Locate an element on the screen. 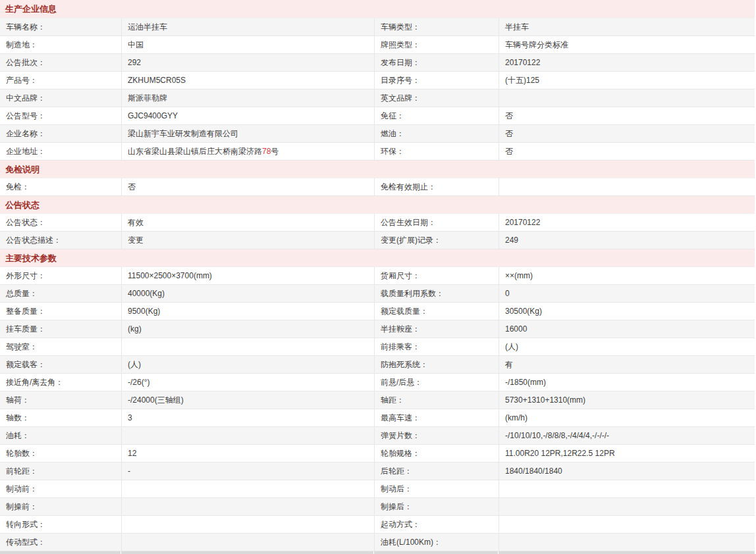 The image size is (756, 554). field-label: 货厢尺寸： is located at coordinates (436, 276).